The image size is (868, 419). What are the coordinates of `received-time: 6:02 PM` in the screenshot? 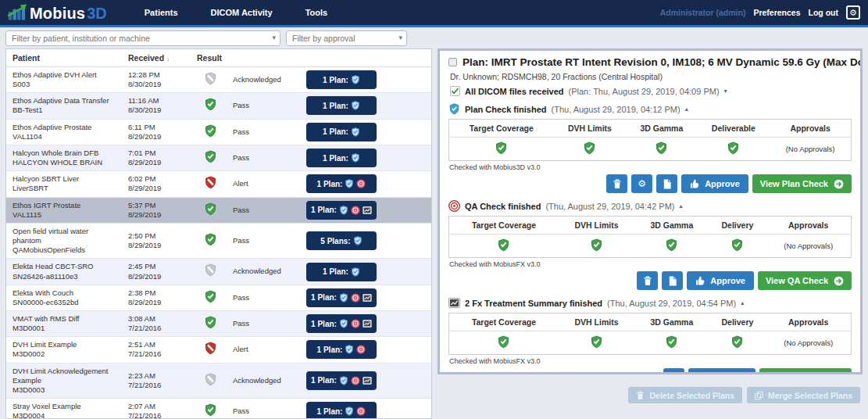 It's located at (158, 179).